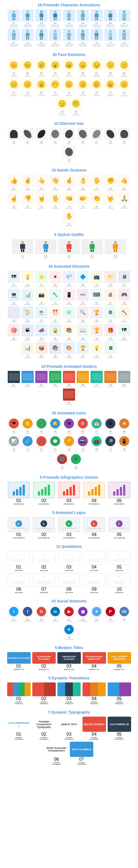  Describe the element at coordinates (69, 601) in the screenshot. I see `social-title: 10 Social Networks` at that location.